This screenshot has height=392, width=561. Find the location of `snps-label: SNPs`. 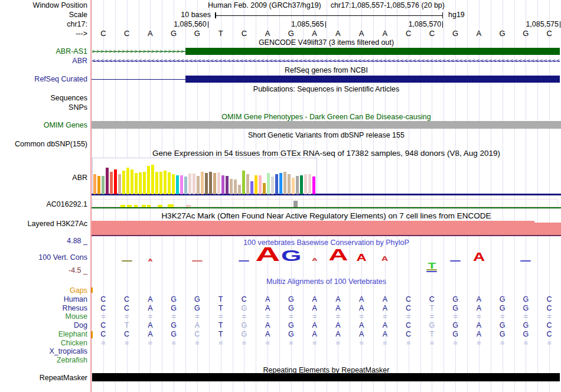

snps-label: SNPs is located at coordinates (44, 107).